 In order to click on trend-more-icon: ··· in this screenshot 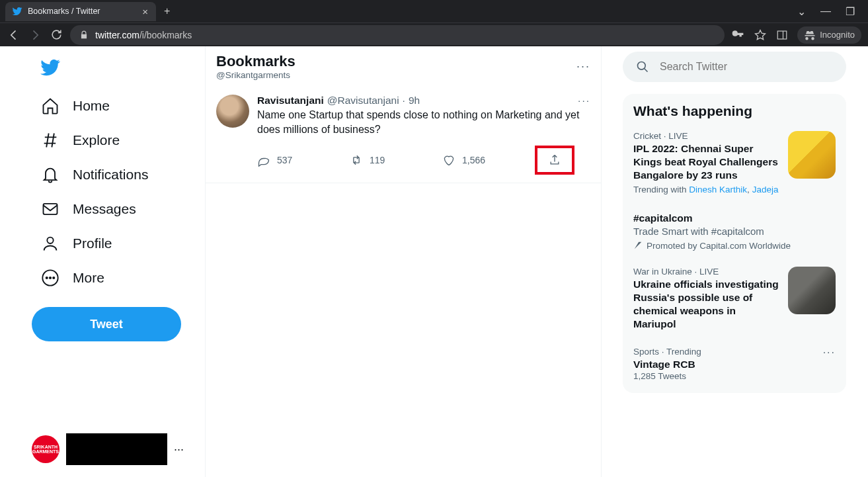, I will do `click(829, 353)`.